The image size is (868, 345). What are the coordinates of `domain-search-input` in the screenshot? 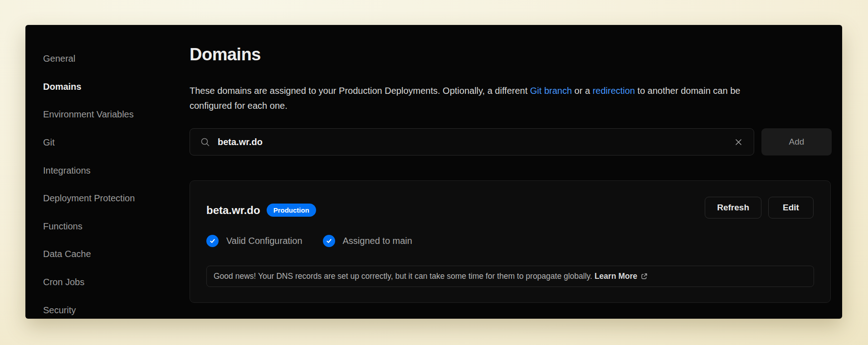 It's located at (475, 142).